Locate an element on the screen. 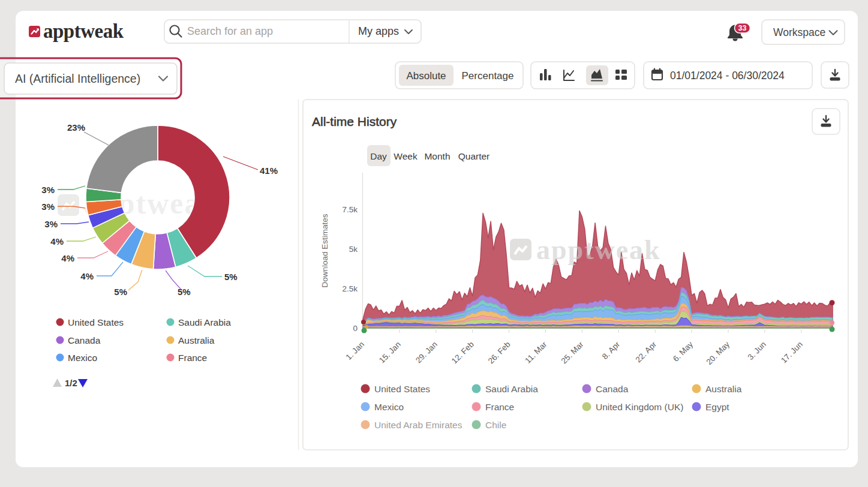 This screenshot has width=868, height=487. svg-text: Month is located at coordinates (437, 156).